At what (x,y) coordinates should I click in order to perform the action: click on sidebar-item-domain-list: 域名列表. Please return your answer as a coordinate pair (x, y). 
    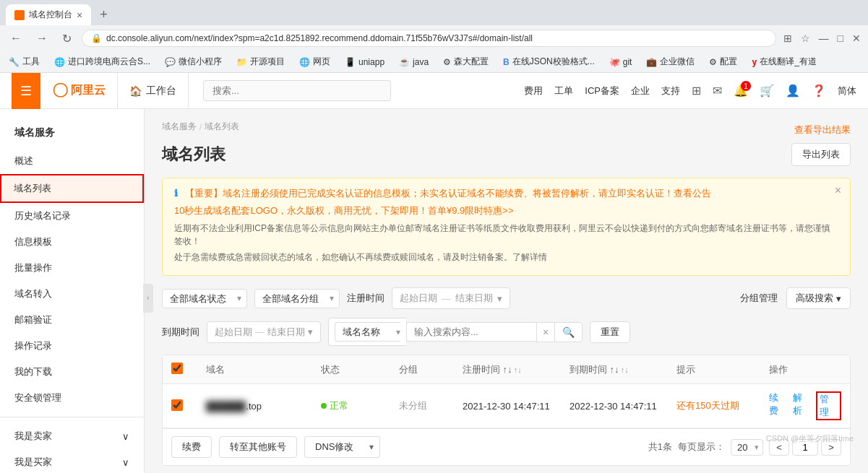
    Looking at the image, I should click on (72, 188).